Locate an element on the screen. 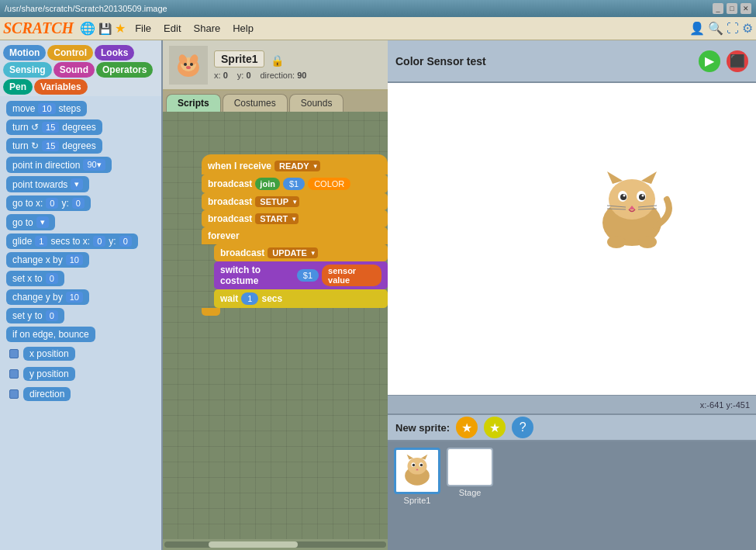  new-sprite-bar: New sprite: ★ ★ ? is located at coordinates (572, 427).